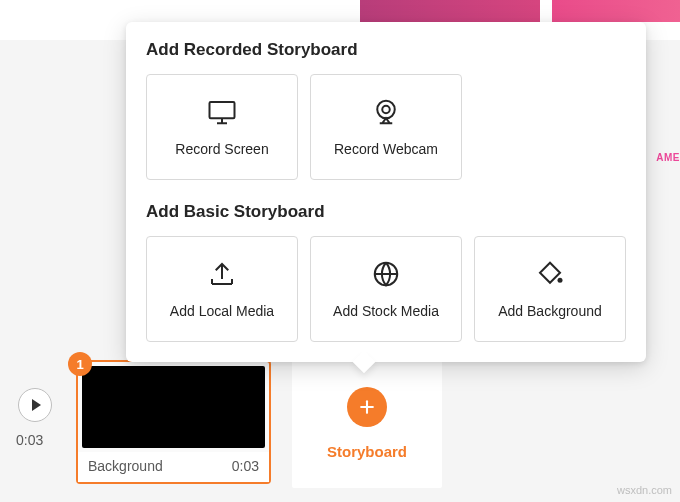  What do you see at coordinates (222, 311) in the screenshot?
I see `add-local-media-label: Add Local Media` at bounding box center [222, 311].